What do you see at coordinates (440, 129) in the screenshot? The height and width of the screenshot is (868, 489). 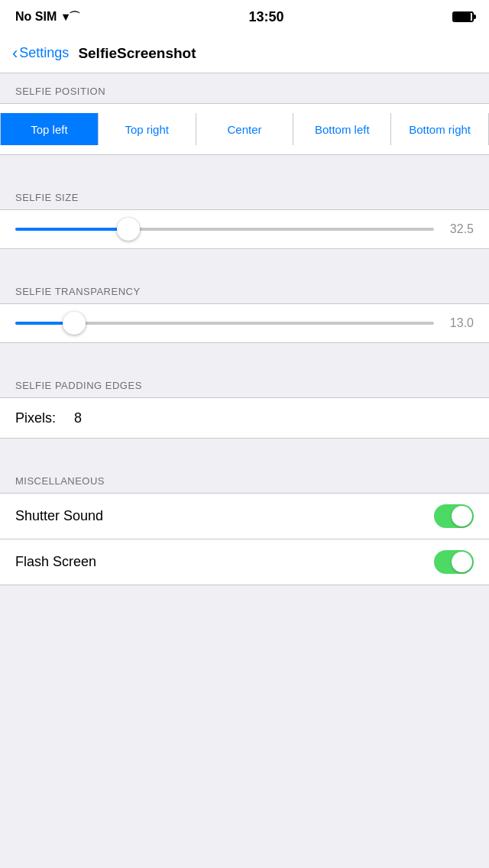 I see `position-bottom-right: Bottom right` at bounding box center [440, 129].